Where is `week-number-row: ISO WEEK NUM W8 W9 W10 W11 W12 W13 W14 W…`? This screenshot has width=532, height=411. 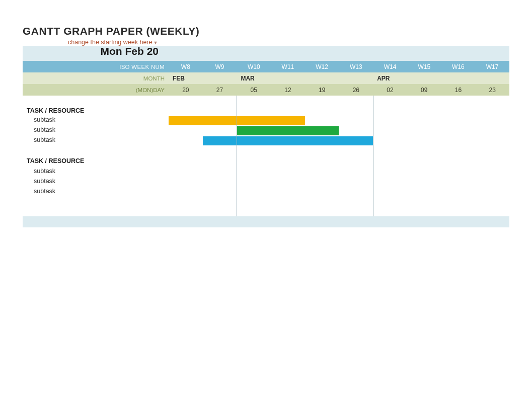
week-number-row: ISO WEEK NUM W8 W9 W10 W11 W12 W13 W14 W… is located at coordinates (266, 66).